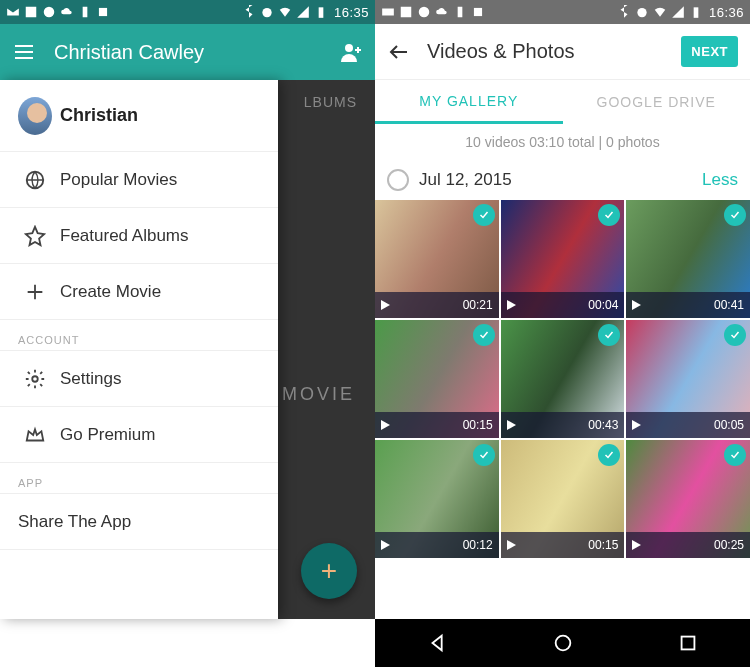 This screenshot has width=750, height=667. What do you see at coordinates (563, 425) in the screenshot?
I see `thumb-bar: 00:43` at bounding box center [563, 425].